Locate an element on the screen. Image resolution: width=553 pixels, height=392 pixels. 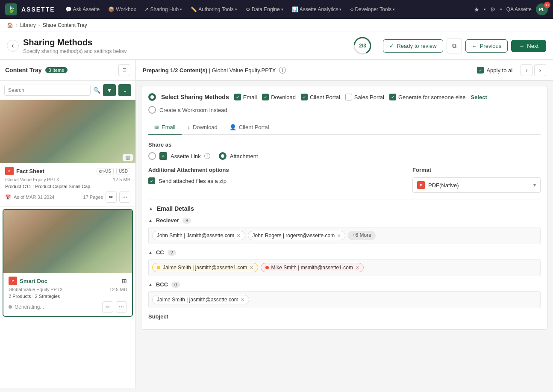
tray-item-smart-doc: P Smart Doc ⊞ Global Value Equity.PPTX 1… is located at coordinates (68, 263).